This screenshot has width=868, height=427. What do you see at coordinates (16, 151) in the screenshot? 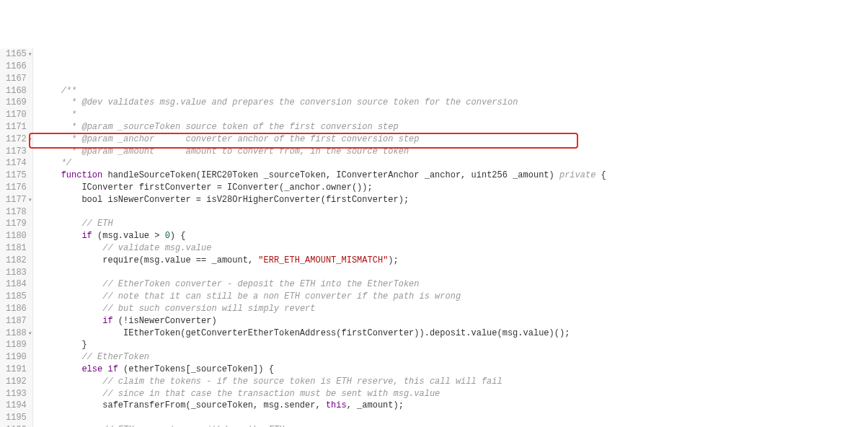
I see `line-number: 1173` at bounding box center [16, 151].